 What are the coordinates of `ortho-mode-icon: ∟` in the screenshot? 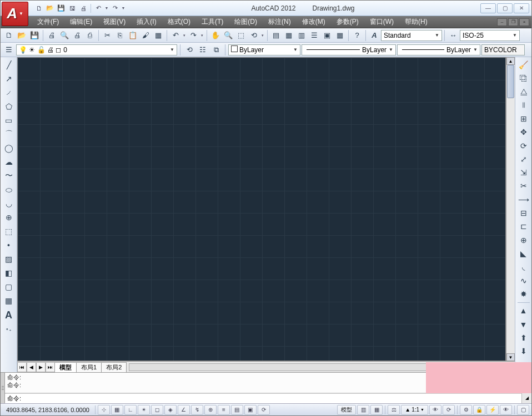 It's located at (131, 410).